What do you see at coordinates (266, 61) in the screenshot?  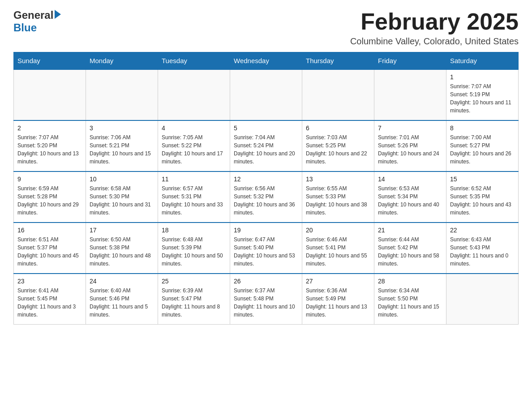 I see `weekday-header-row: SundayMondayTuesdayWednesdayThursdayFrid…` at bounding box center [266, 61].